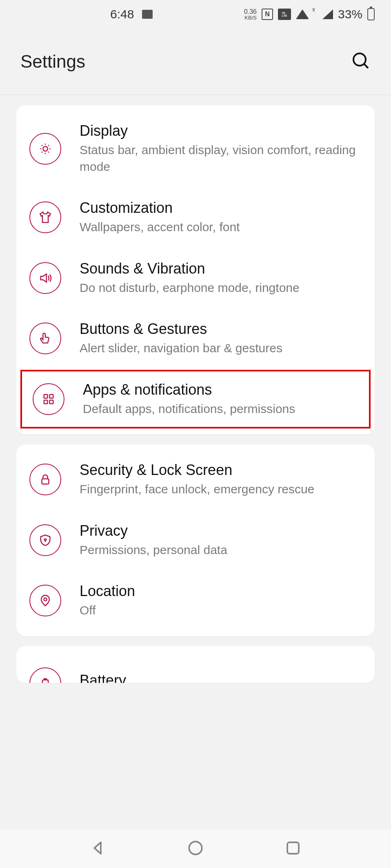 Image resolution: width=391 pixels, height=868 pixels. What do you see at coordinates (220, 131) in the screenshot?
I see `settings-item-title: Display` at bounding box center [220, 131].